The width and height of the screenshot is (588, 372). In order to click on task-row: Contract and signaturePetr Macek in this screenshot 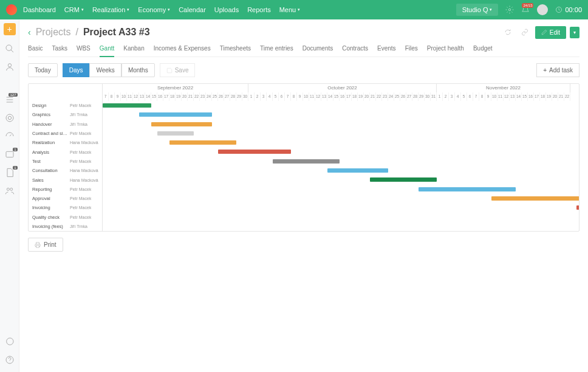, I will do `click(66, 134)`.